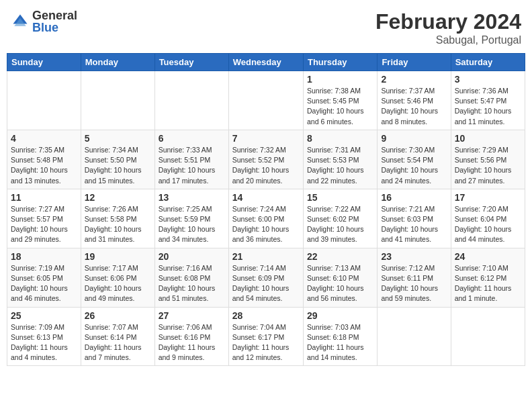 This screenshot has width=532, height=411. Describe the element at coordinates (340, 165) in the screenshot. I see `day-info: Sunrise: 7:31 AM Sunset: 5:53 PM Dayligh…` at that location.